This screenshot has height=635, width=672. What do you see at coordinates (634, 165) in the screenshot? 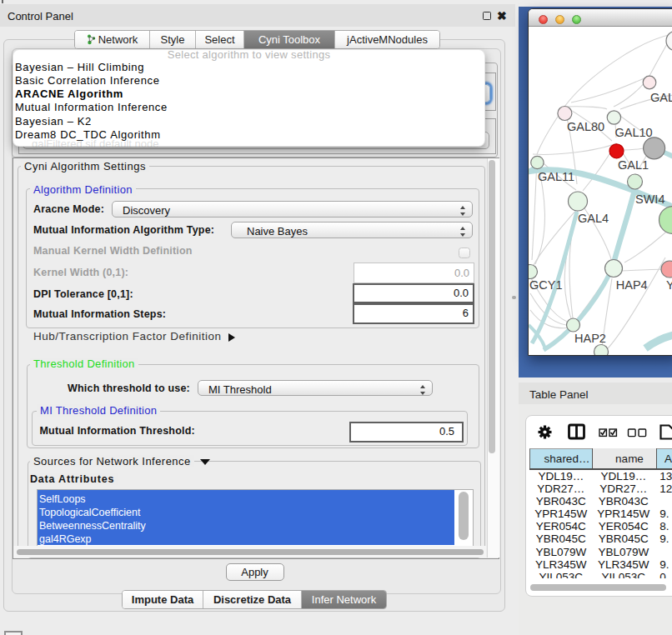
I see `svg-text: GAL1` at bounding box center [634, 165].